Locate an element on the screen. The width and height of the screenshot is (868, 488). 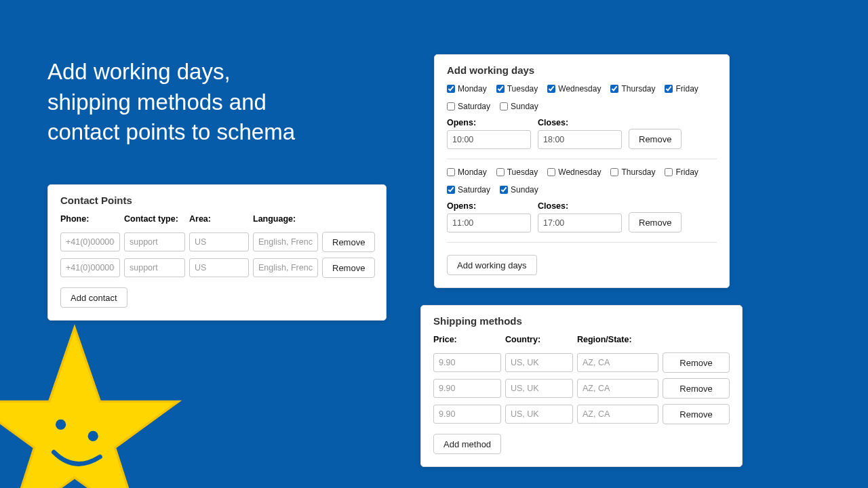
day-label: Saturday is located at coordinates (474, 106).